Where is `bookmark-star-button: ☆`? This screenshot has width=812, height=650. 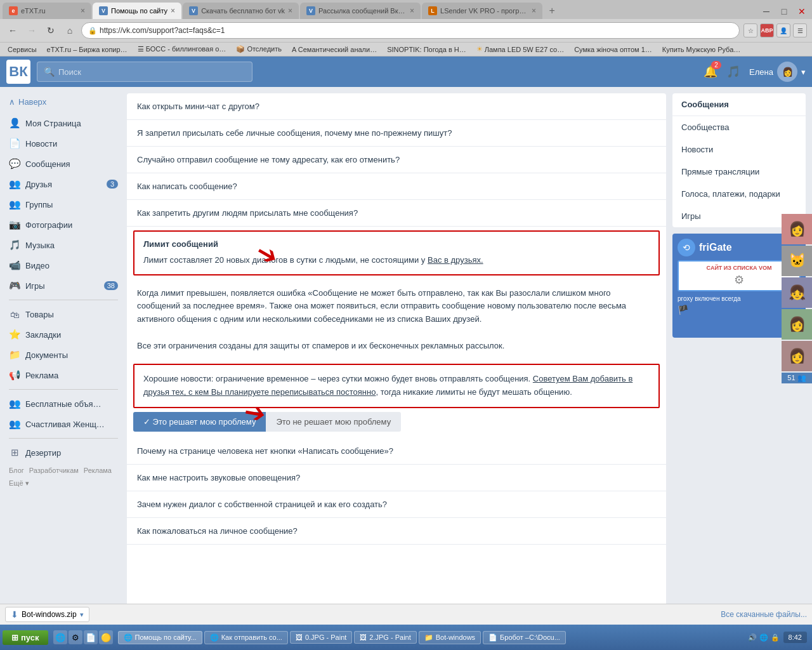 bookmark-star-button: ☆ is located at coordinates (750, 30).